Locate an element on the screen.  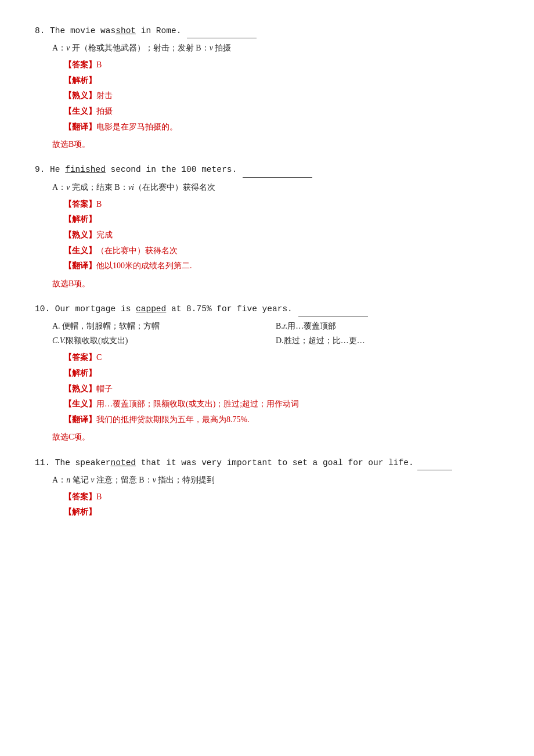
q9-answer-block: 【答案】B 【解析】 【熟义】完成 【生义】（在比赛中）获得名次 【翻译】他以1… is located at coordinates (282, 236).